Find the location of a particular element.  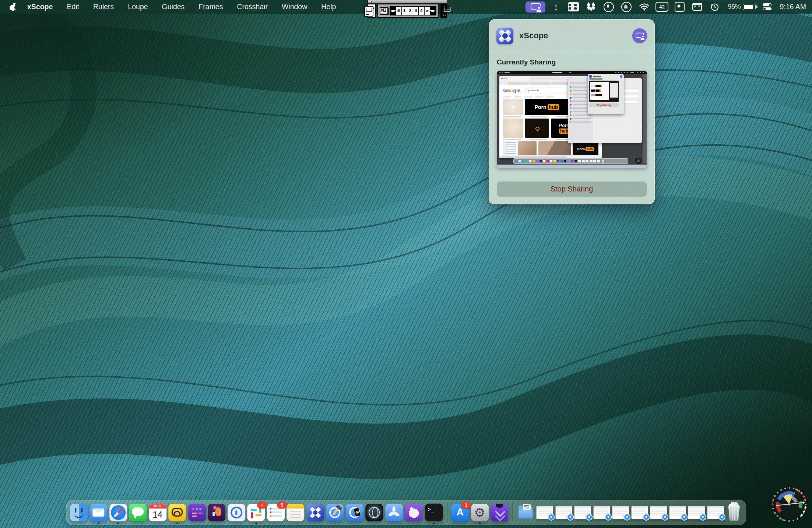

retro-emulator-widget: M2 0 1 2 3 4 ∞ NCP is located at coordinates (407, 9).